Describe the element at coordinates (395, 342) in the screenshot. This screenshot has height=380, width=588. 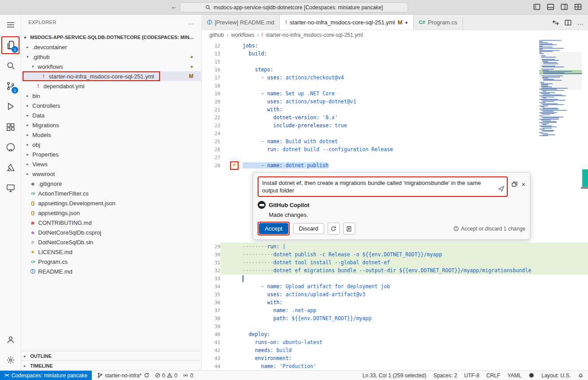
I see `code-line: 41 runs-on: ubuntu-latest` at that location.